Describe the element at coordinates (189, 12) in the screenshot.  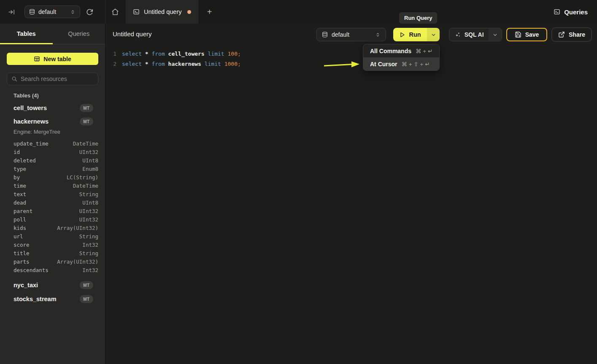
I see `unsaved-changes-dot` at that location.